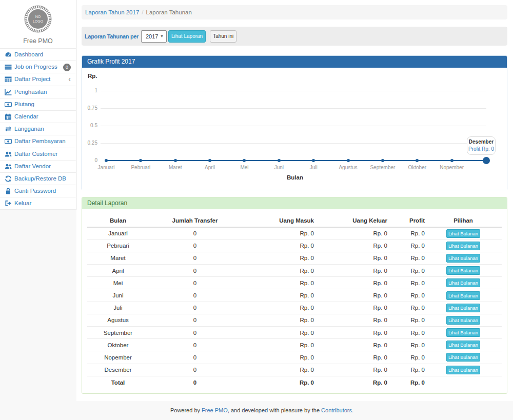 The image size is (513, 420). What do you see at coordinates (214, 410) in the screenshot?
I see `footer-freepmo-link: Free PMO` at bounding box center [214, 410].